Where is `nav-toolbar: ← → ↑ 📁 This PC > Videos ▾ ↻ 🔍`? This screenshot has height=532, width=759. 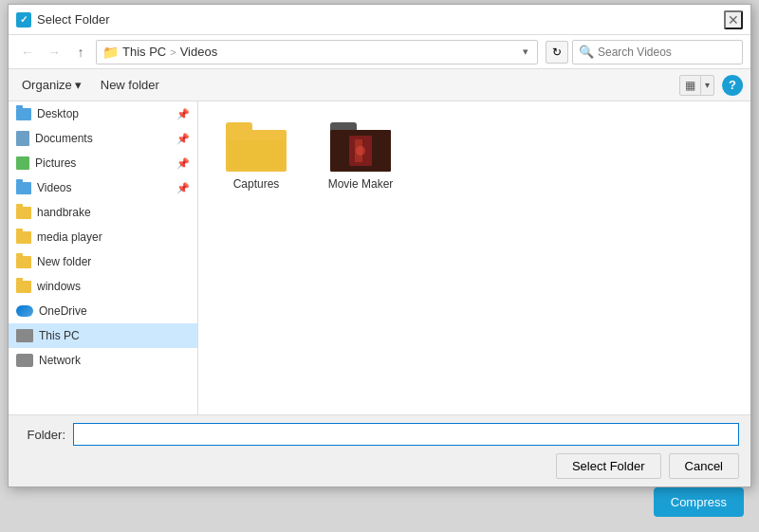 nav-toolbar: ← → ↑ 📁 This PC > Videos ▾ ↻ 🔍 is located at coordinates (380, 52).